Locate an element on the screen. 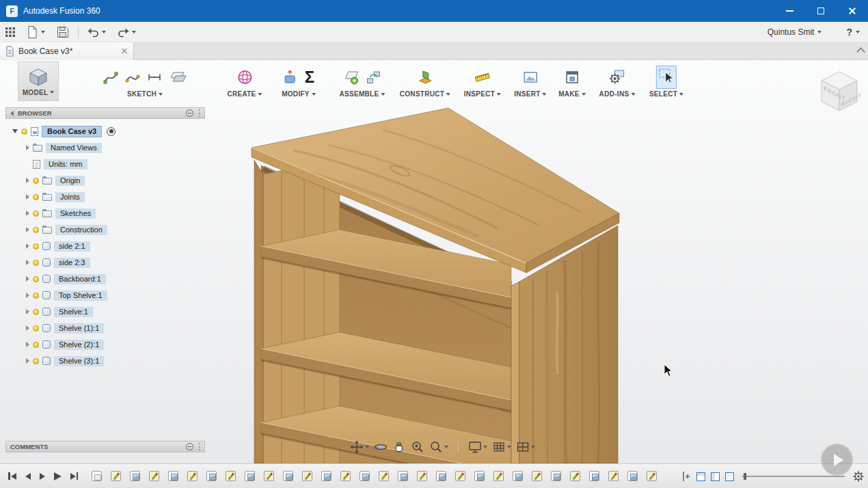  comments-minimize-icon is located at coordinates (190, 447).